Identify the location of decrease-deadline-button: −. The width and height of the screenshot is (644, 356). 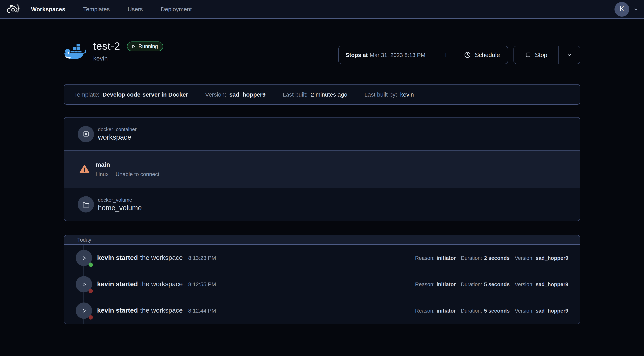
(434, 55).